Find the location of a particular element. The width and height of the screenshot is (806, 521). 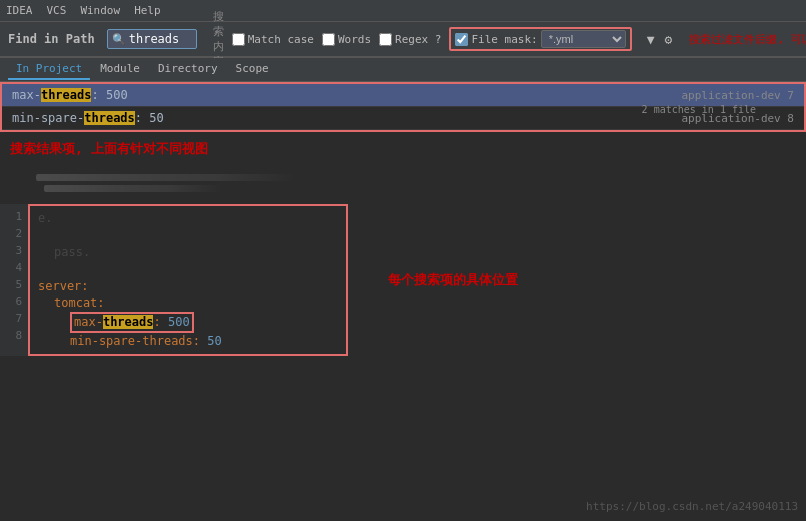

code-server-key: server: is located at coordinates (64, 286).